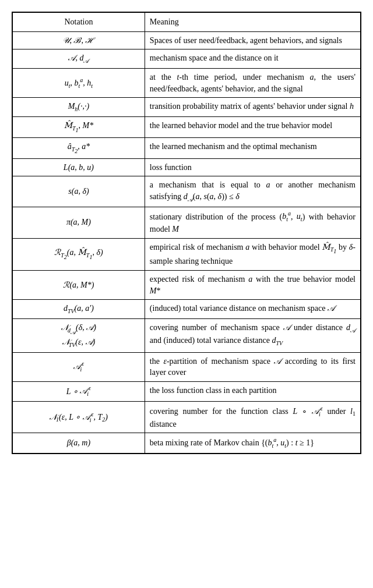 The height and width of the screenshot is (588, 373). Describe the element at coordinates (79, 59) in the screenshot. I see `notation-cell: 𝒜, d𝒜` at that location.